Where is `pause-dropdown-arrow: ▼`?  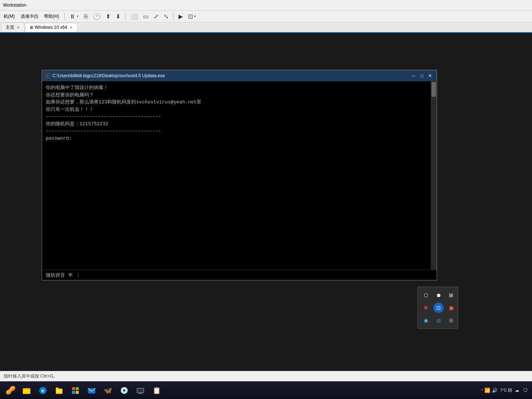
pause-dropdown-arrow: ▼ is located at coordinates (78, 16).